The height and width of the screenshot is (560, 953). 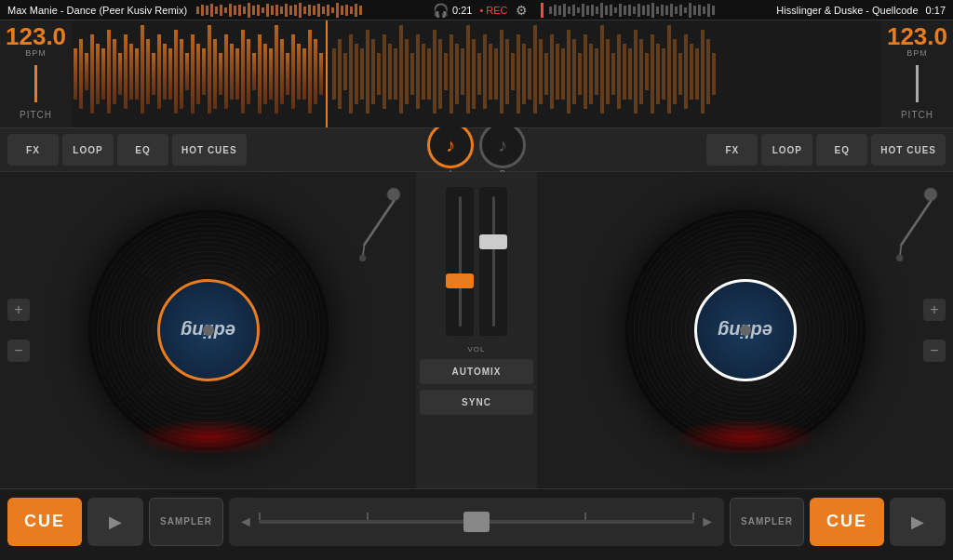 I want to click on right-eq-button: EQ, so click(x=841, y=150).